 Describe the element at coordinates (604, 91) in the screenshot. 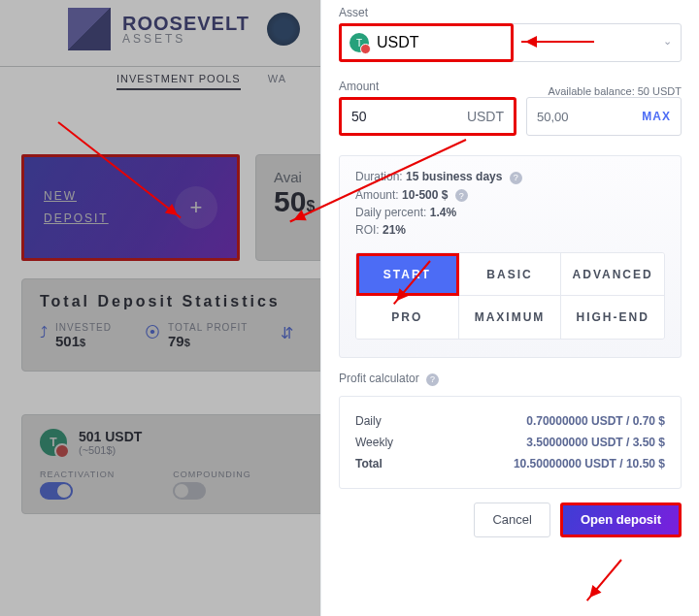

I see `available-balance: Available balance: 50 USDT` at that location.